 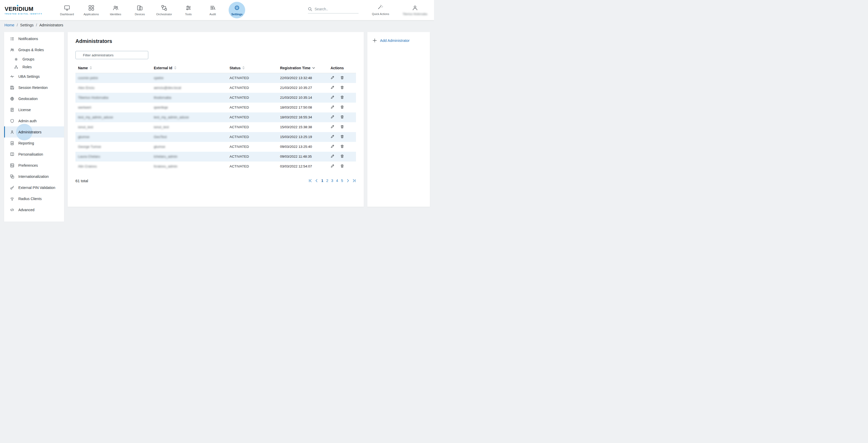 I want to click on sidebar-item-uba-settings: UBA Settings, so click(x=34, y=76).